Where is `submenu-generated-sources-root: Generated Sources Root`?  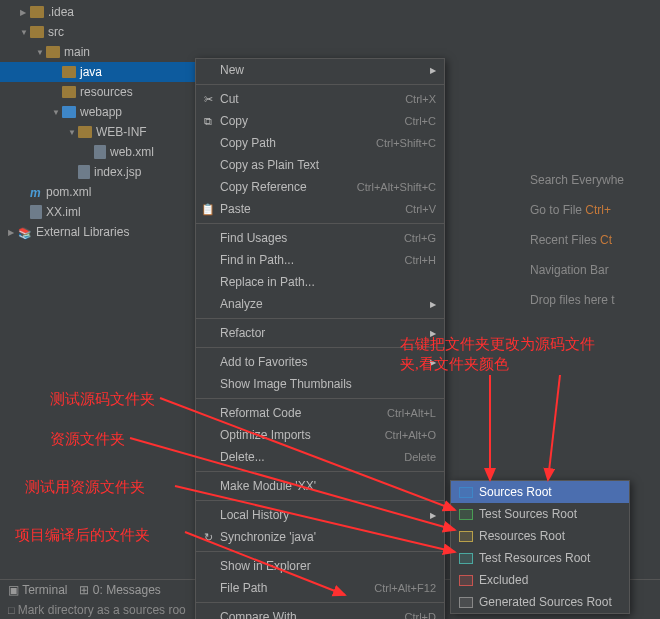
submenu-generated-sources-root: Generated Sources Root is located at coordinates (540, 602).